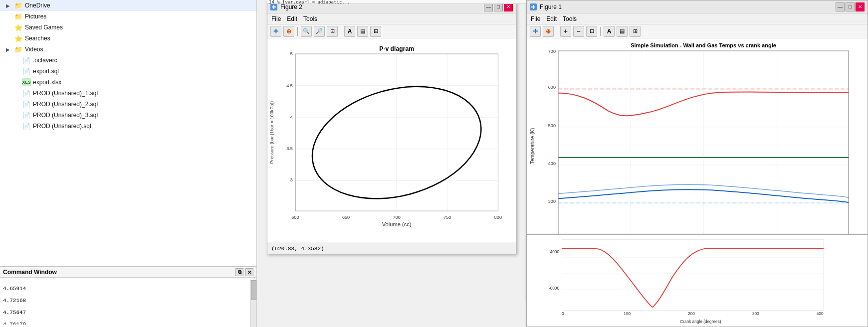 Image resolution: width=868 pixels, height=327 pixels. Describe the element at coordinates (65, 93) in the screenshot. I see `file-label: PROD (Unshared)_1.sql` at that location.